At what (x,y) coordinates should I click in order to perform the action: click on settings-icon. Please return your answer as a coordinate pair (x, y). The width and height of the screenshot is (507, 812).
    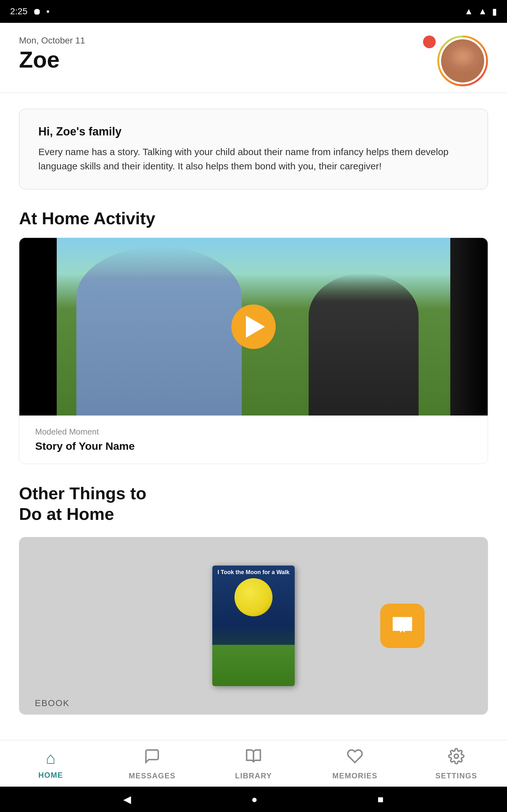
    Looking at the image, I should click on (456, 758).